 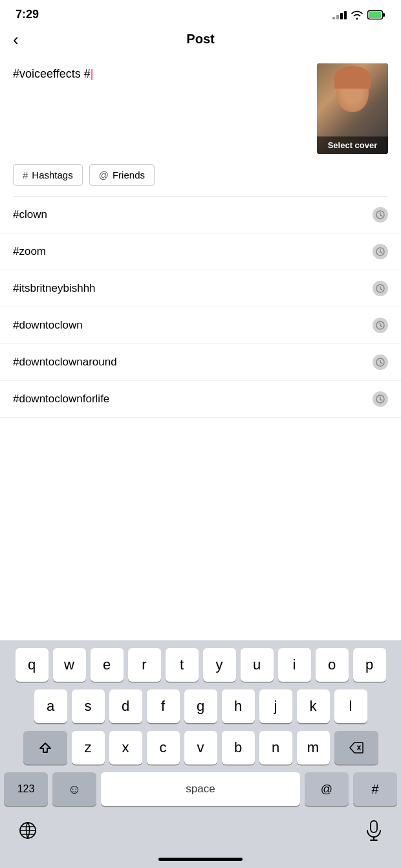 What do you see at coordinates (374, 830) in the screenshot?
I see `mic-icon` at bounding box center [374, 830].